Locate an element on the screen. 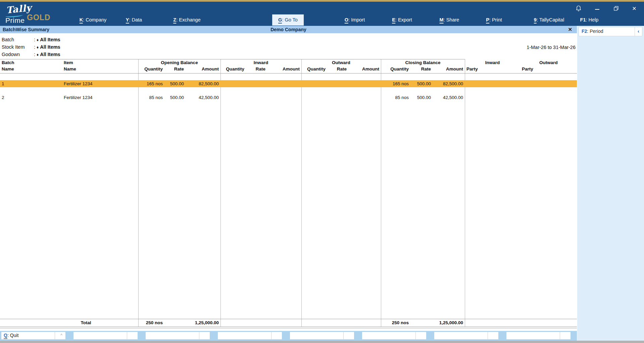 The image size is (644, 343). filter-stock-item-value: All Items is located at coordinates (50, 47).